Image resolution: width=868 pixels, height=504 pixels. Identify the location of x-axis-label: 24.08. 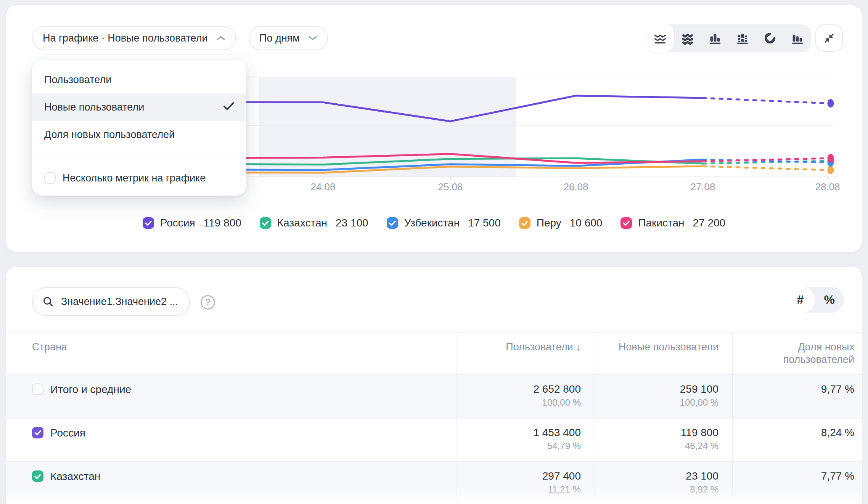
(323, 187).